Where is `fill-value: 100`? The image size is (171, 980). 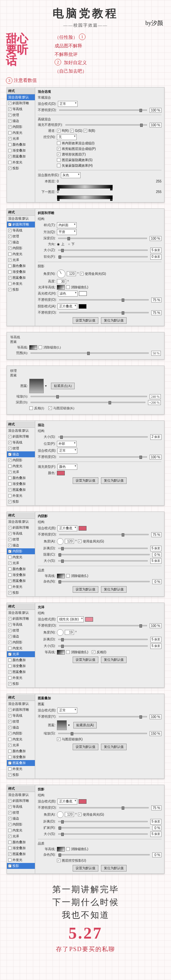
fill-value: 100 is located at coordinates (155, 125).